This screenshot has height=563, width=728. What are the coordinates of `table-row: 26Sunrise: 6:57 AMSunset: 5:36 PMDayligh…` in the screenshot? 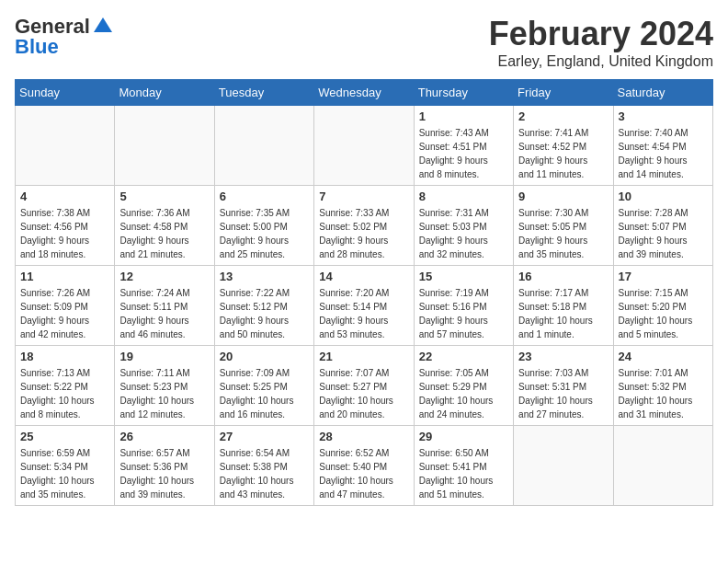 It's located at (165, 465).